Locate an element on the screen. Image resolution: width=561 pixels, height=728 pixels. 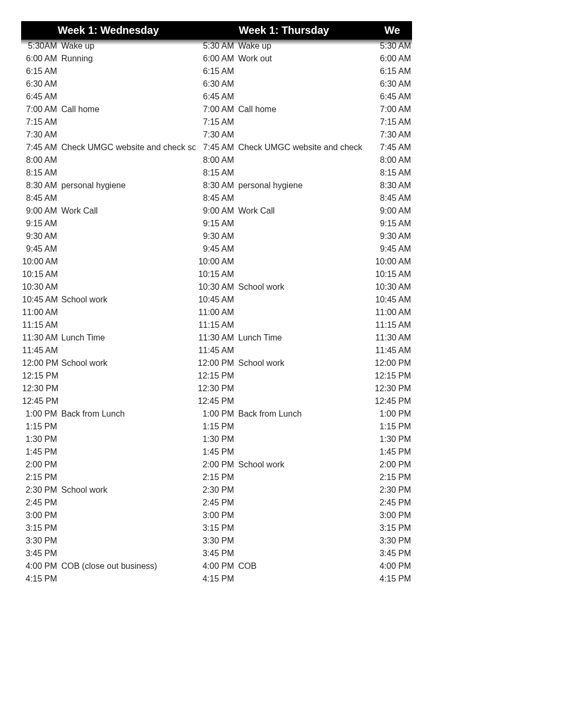
header-partial: We is located at coordinates (392, 31).